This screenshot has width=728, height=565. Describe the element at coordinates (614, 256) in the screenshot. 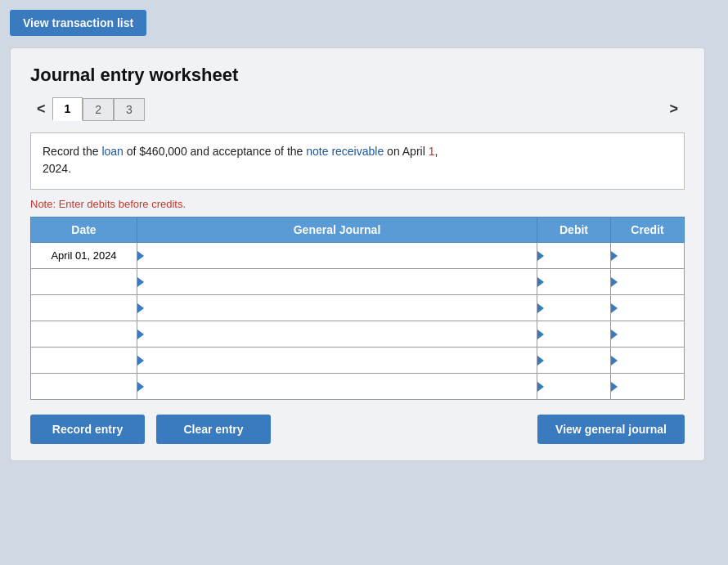

I see `triangle-icon-c1` at that location.